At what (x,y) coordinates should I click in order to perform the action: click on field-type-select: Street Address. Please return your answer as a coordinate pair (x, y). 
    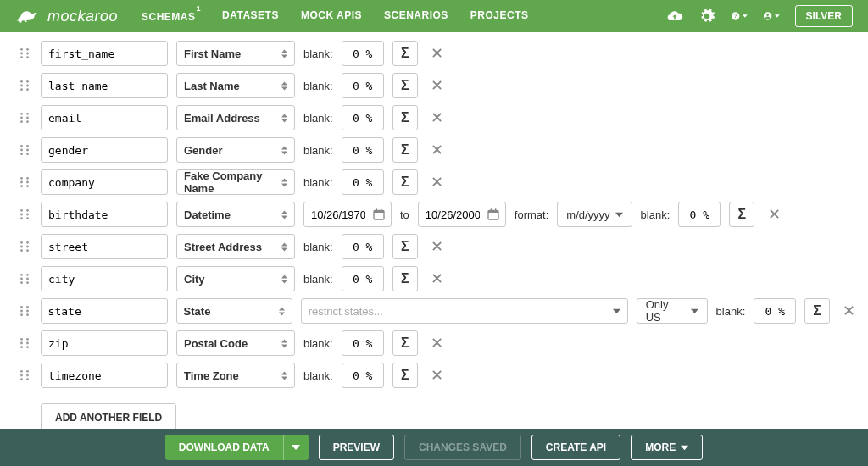
    Looking at the image, I should click on (236, 247).